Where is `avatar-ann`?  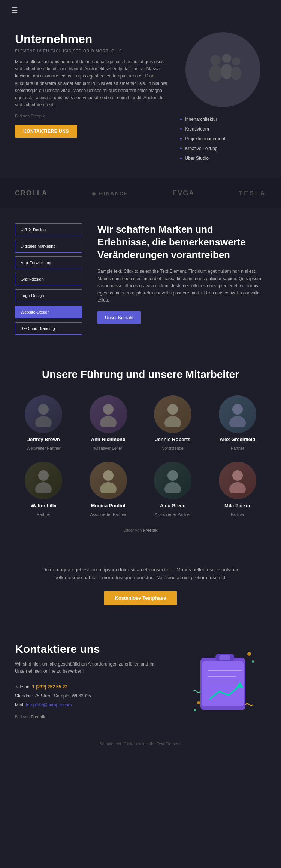
avatar-ann is located at coordinates (108, 414).